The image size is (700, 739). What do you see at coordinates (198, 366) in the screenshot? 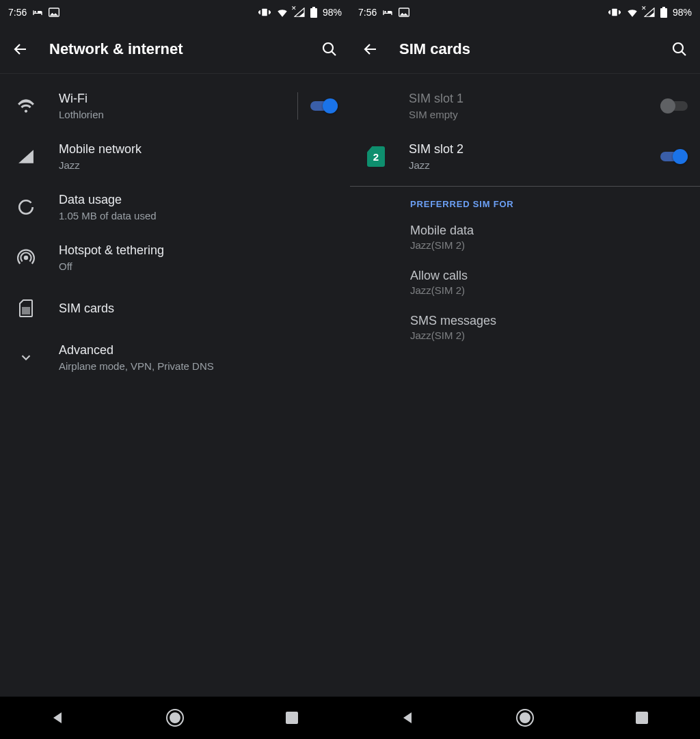
I see `advanced-subtitle: Airplane mode, VPN, Private DNS` at bounding box center [198, 366].